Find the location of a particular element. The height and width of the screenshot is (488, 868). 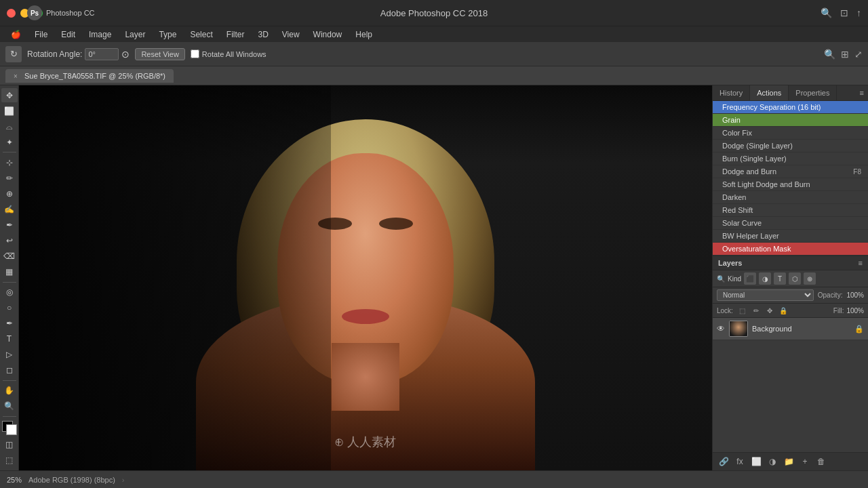

filter-adjustment-icon: ◑ is located at coordinates (765, 279).